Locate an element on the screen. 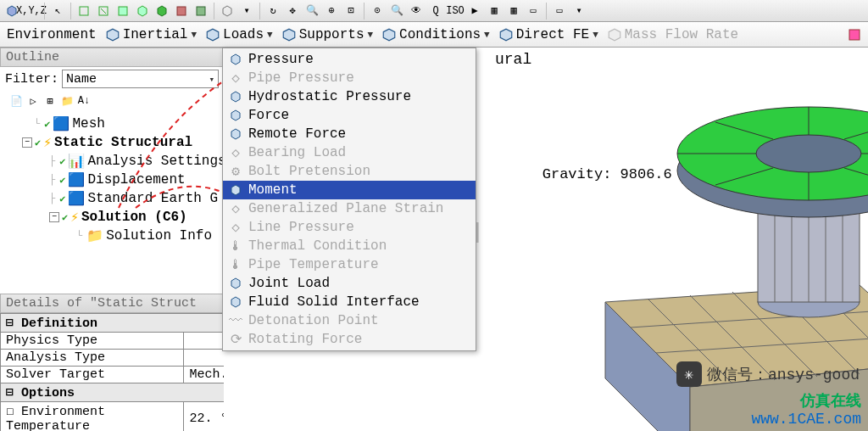 The image size is (868, 431). tree: └✔🟦 Mesh − ✔⚡ Static Structural ├✔📊 Anal… is located at coordinates (112, 180).